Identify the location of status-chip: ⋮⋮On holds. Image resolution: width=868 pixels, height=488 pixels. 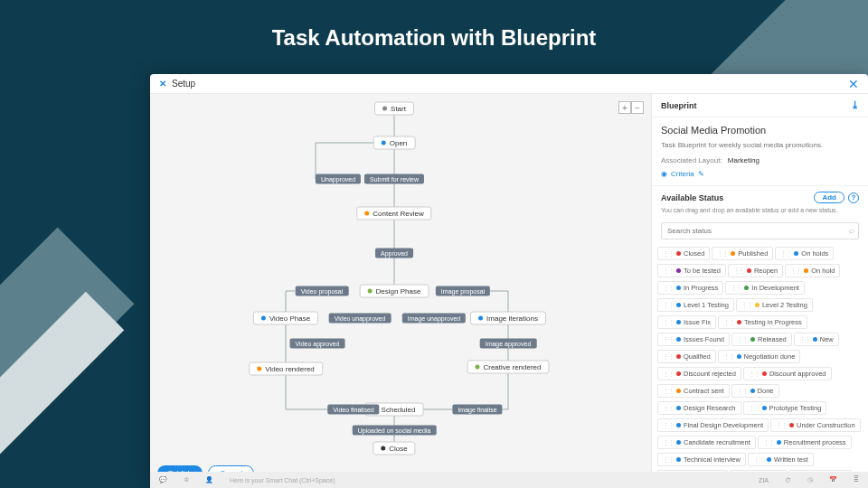
(805, 253).